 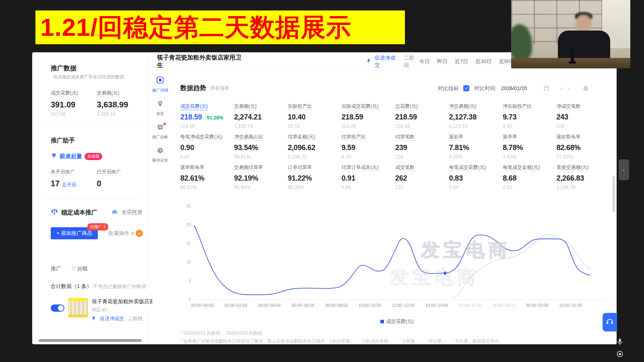 I want to click on metric-cell: 直接交易额(元) 2,266.83 1,158.79, so click(x=584, y=176).